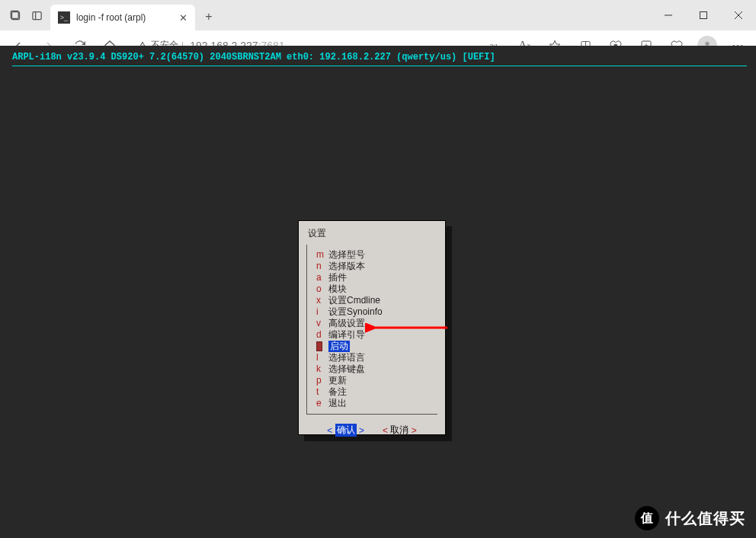  What do you see at coordinates (399, 430) in the screenshot?
I see `cancel-button: < 取消 >` at bounding box center [399, 430].